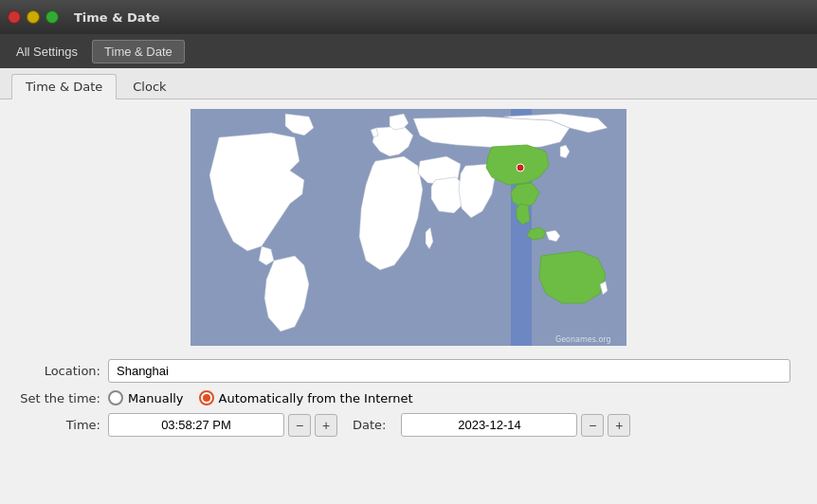 The height and width of the screenshot is (504, 817). Describe the element at coordinates (118, 17) in the screenshot. I see `window-title: Time & Date` at that location.